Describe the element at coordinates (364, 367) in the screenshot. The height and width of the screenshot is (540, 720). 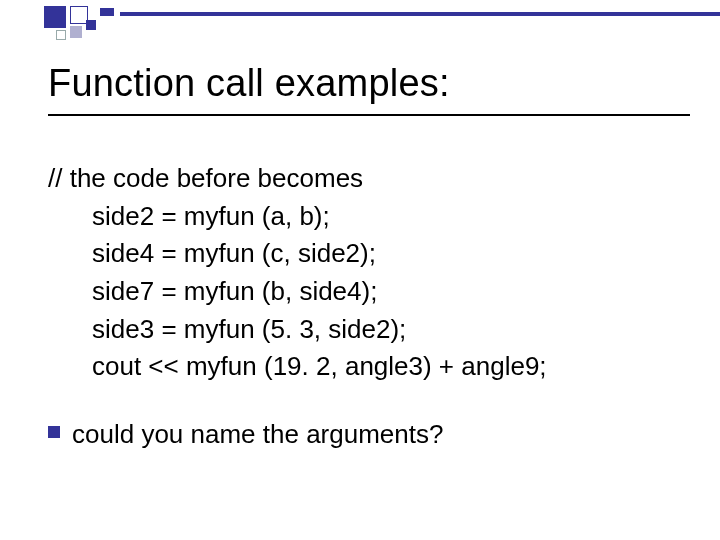
I see `code-line: cout << myfun (19. 2, angle3) + angle9;` at that location.